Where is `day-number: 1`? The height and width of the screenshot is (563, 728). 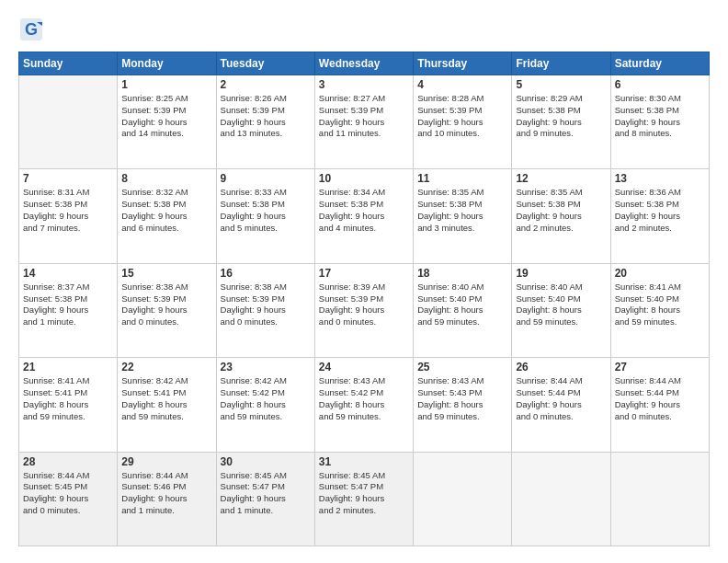
day-number: 1 is located at coordinates (166, 85).